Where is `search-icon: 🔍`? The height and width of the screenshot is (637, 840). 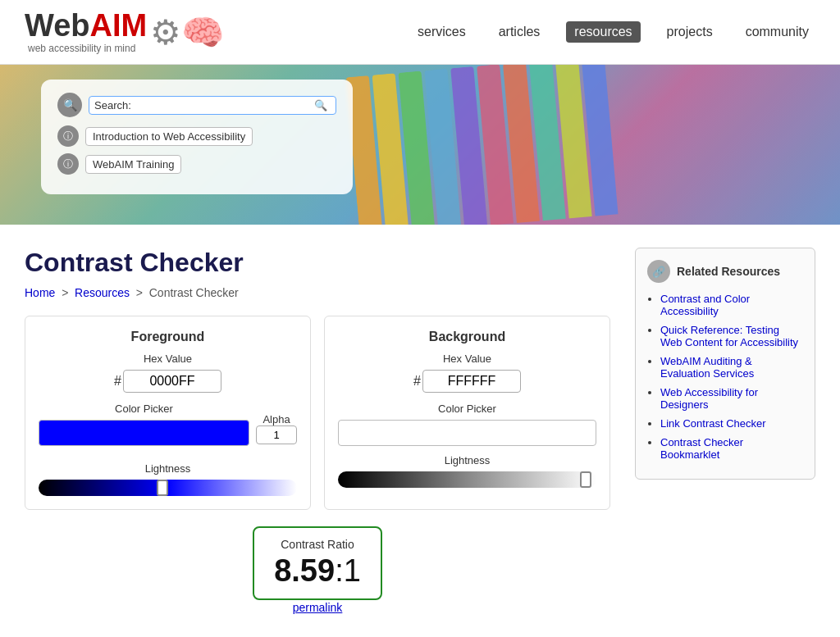
search-icon: 🔍 is located at coordinates (70, 105).